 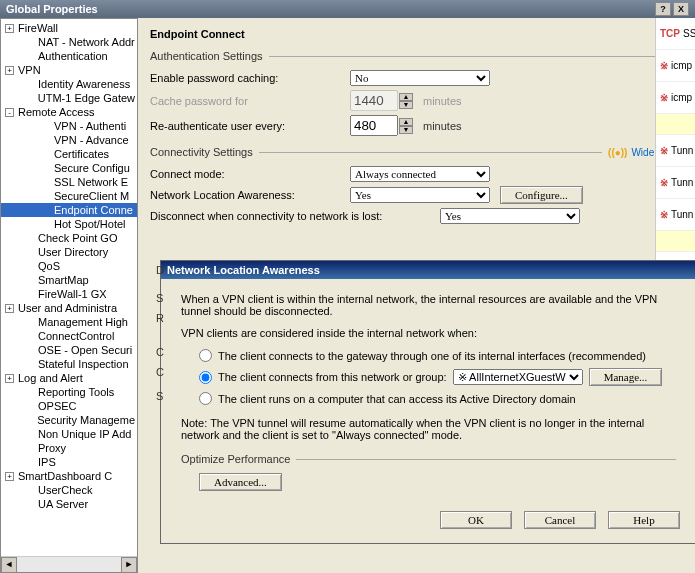 I want to click on help-button: ?, so click(x=663, y=9).